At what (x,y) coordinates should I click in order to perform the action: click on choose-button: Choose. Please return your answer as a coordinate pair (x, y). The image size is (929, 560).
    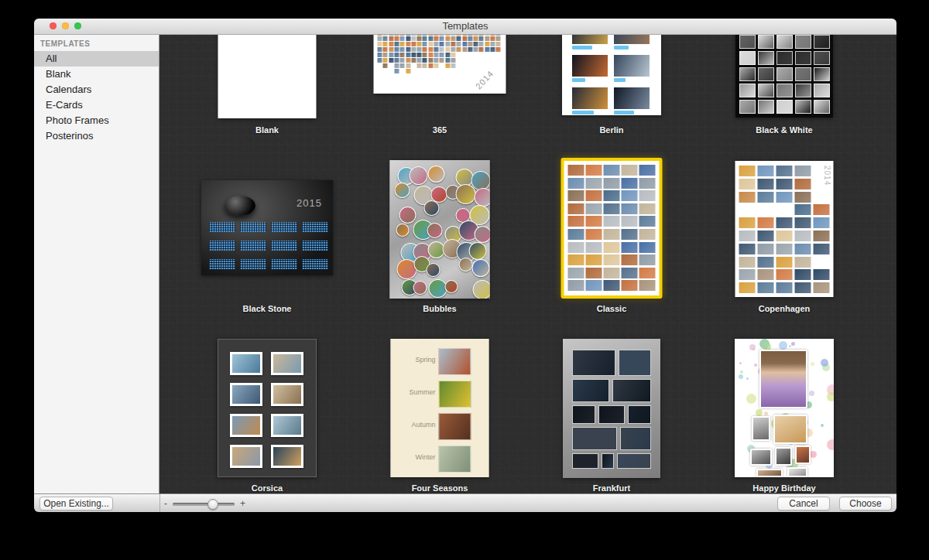
    Looking at the image, I should click on (866, 504).